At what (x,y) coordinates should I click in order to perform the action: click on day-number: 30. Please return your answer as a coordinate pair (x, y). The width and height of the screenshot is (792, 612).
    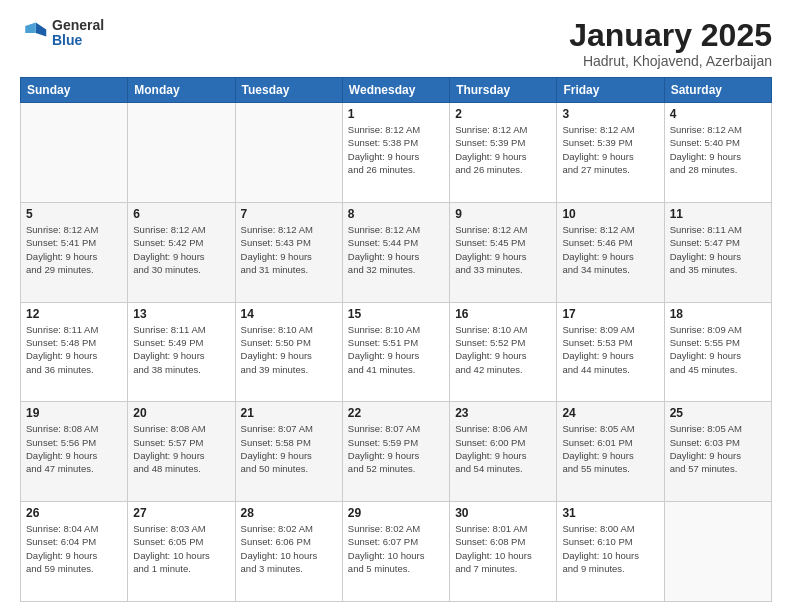
    Looking at the image, I should click on (503, 513).